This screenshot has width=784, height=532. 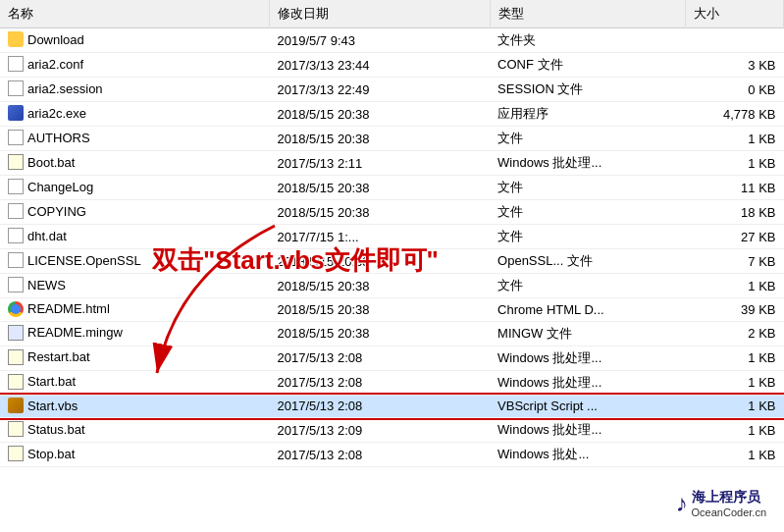 What do you see at coordinates (588, 65) in the screenshot?
I see `file-type: CONF 文件` at bounding box center [588, 65].